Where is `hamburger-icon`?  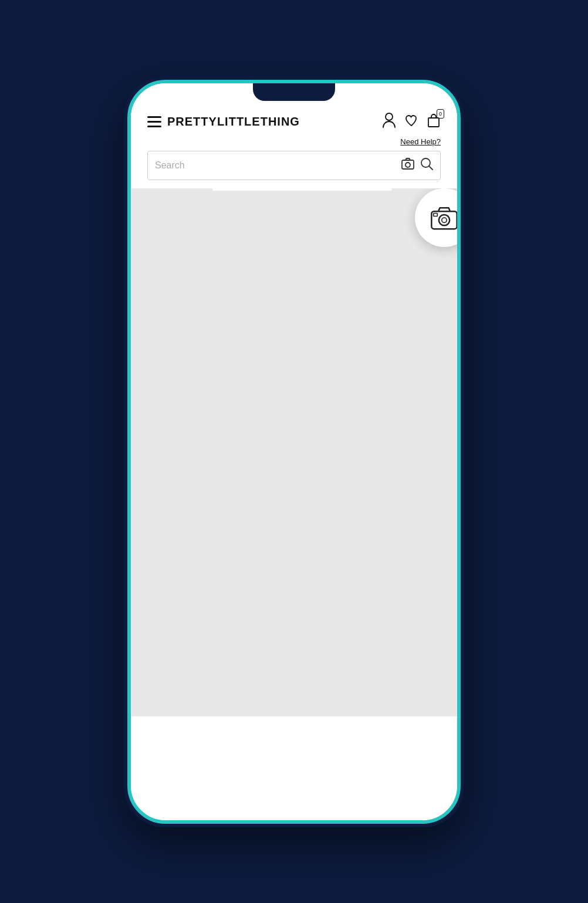 hamburger-icon is located at coordinates (154, 122).